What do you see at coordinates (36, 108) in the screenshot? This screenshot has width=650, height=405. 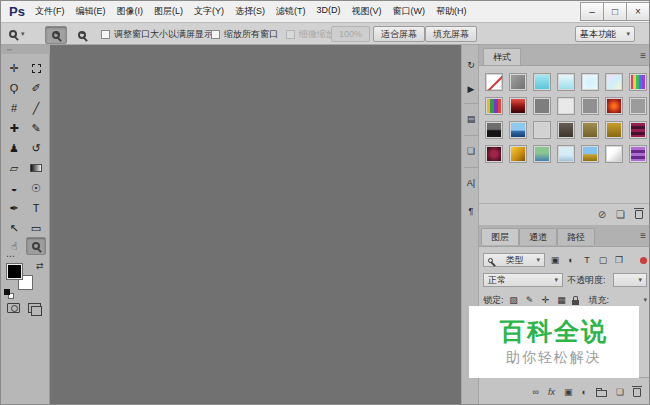 I see `eyedropper-tool: ╱` at bounding box center [36, 108].